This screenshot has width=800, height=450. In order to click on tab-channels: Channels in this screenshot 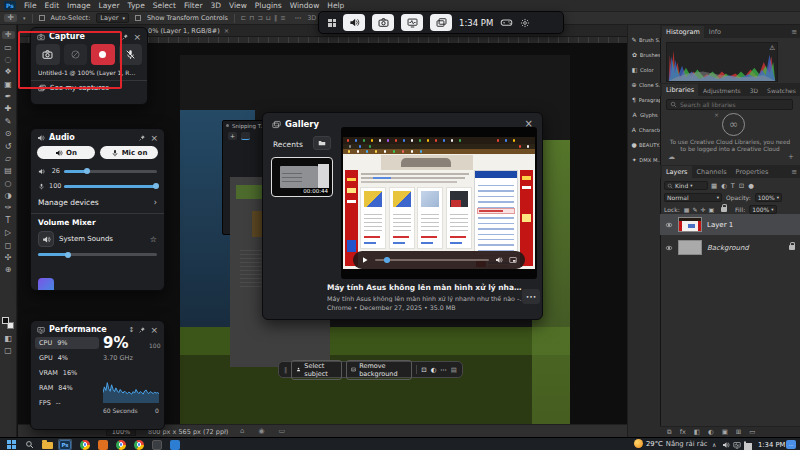, I will do `click(712, 172)`.